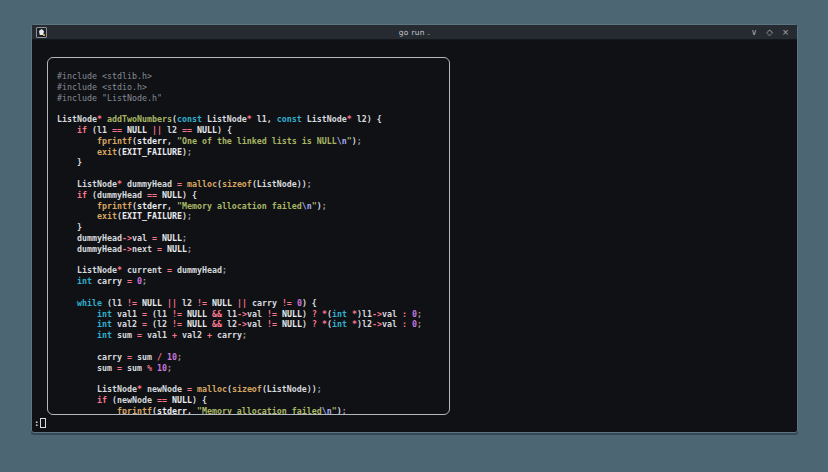 The image size is (828, 472). I want to click on code-token: (l1, so click(160, 314).